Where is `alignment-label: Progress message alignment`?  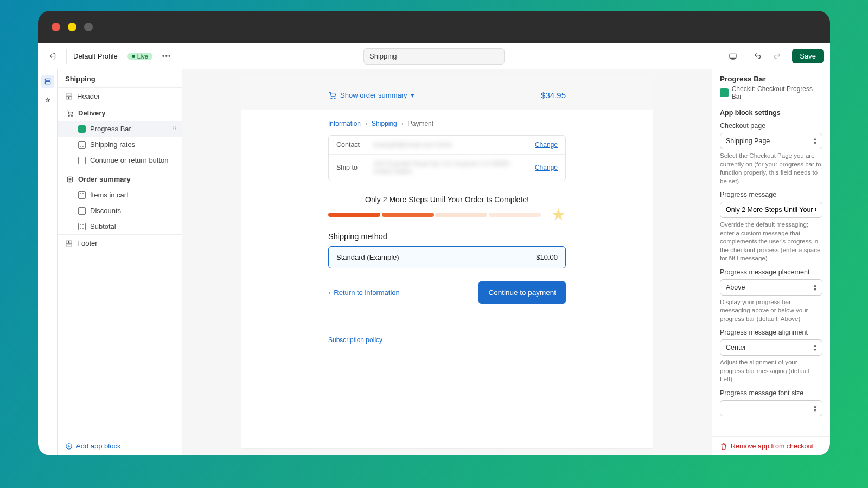
alignment-label: Progress message alignment is located at coordinates (771, 332).